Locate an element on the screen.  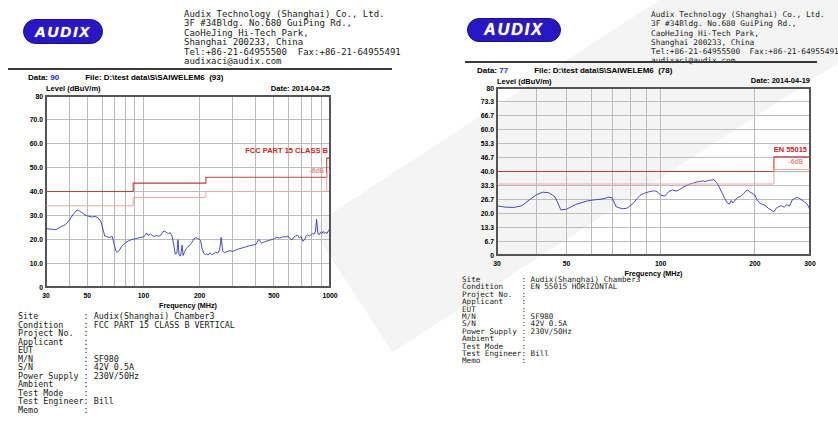
data-count-value: 90 is located at coordinates (54, 78).